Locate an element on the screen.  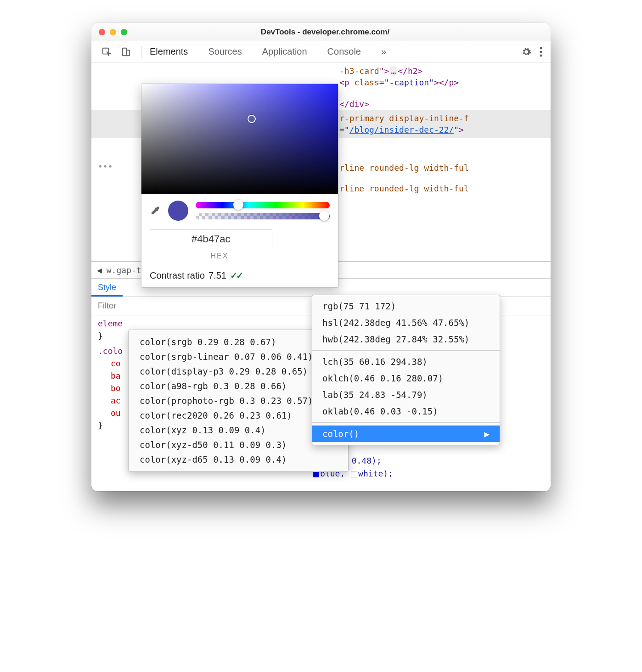
tab-styles: Style is located at coordinates (107, 288).